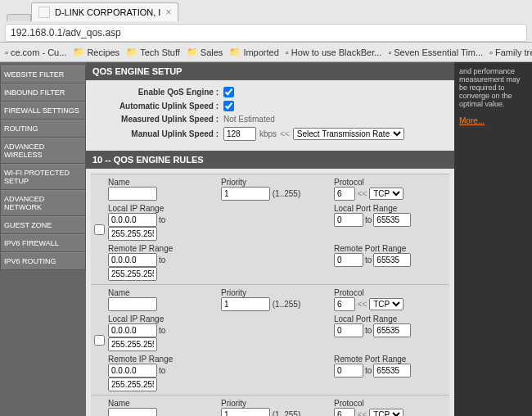  I want to click on sidebar-item: IPV6 FIREWALL, so click(43, 243).